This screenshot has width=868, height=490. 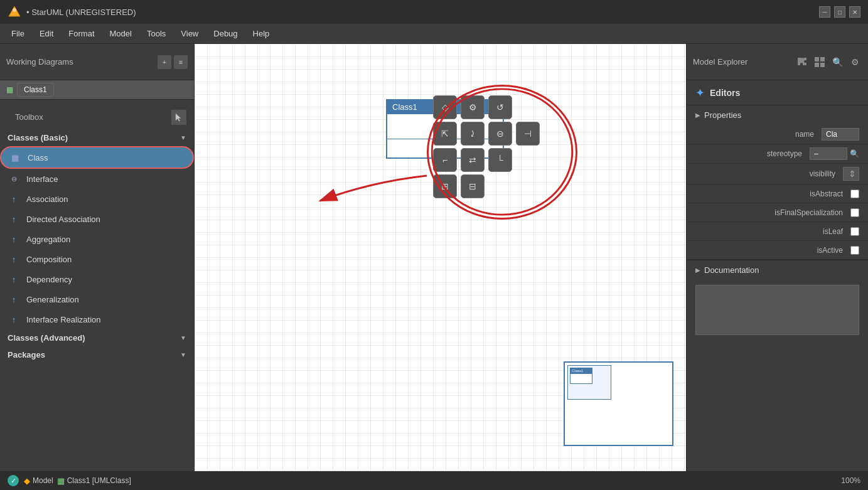 I want to click on packages-section: Packages ▼, so click(x=97, y=355).